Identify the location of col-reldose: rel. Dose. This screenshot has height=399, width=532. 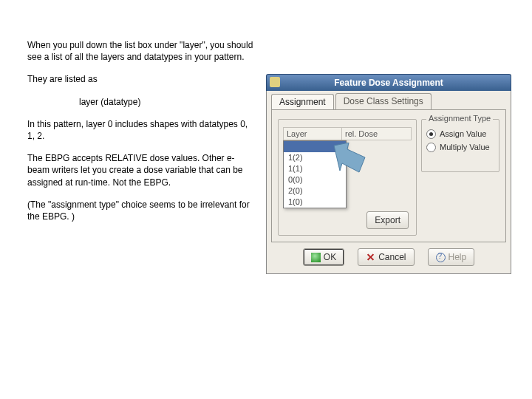
(377, 134).